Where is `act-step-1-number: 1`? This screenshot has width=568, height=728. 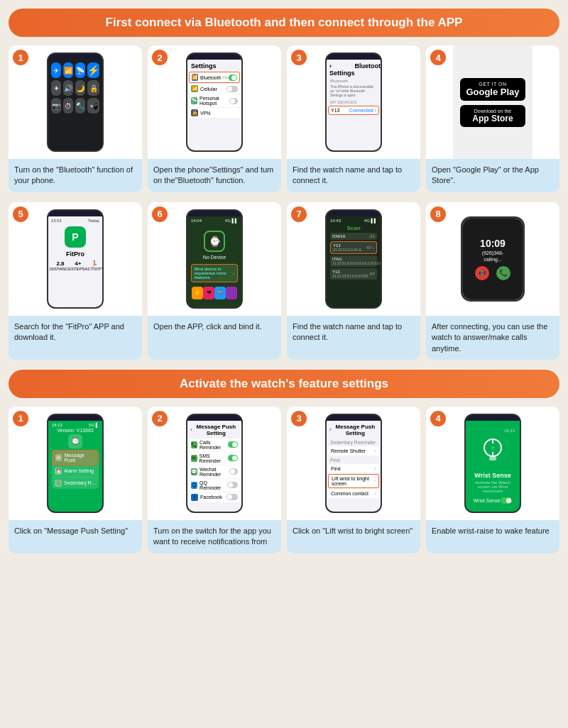
act-step-1-number: 1 is located at coordinates (21, 419).